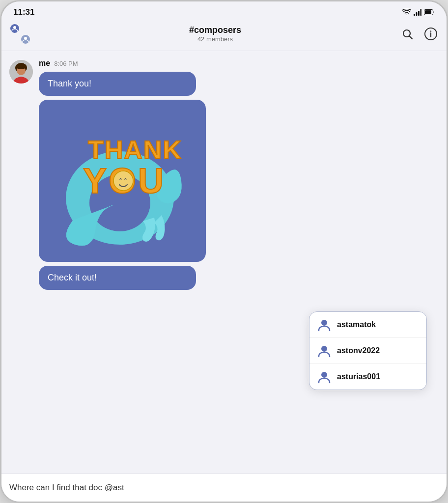 The height and width of the screenshot is (503, 448). Describe the element at coordinates (44, 63) in the screenshot. I see `sender-name: me` at that location.